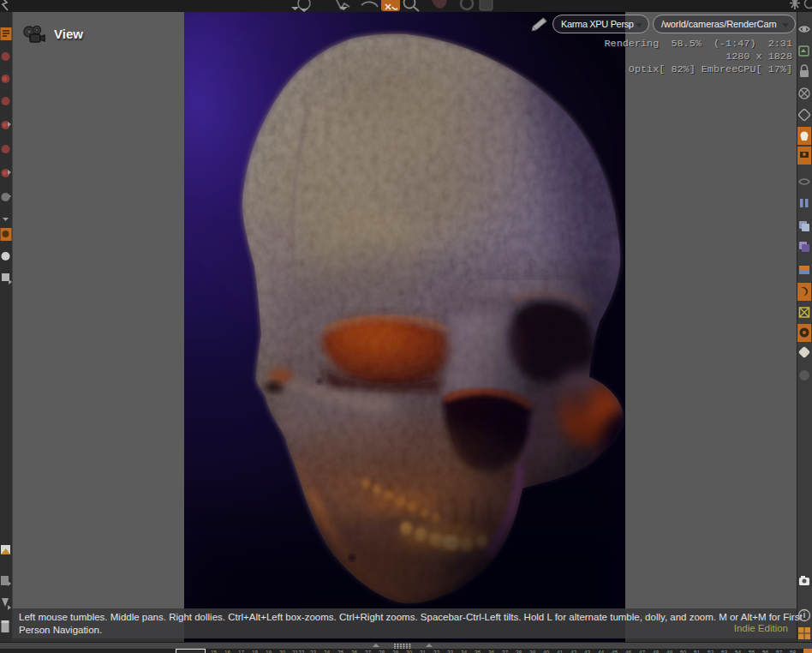 The height and width of the screenshot is (653, 812). I want to click on svg-text: 36, so click(492, 651).